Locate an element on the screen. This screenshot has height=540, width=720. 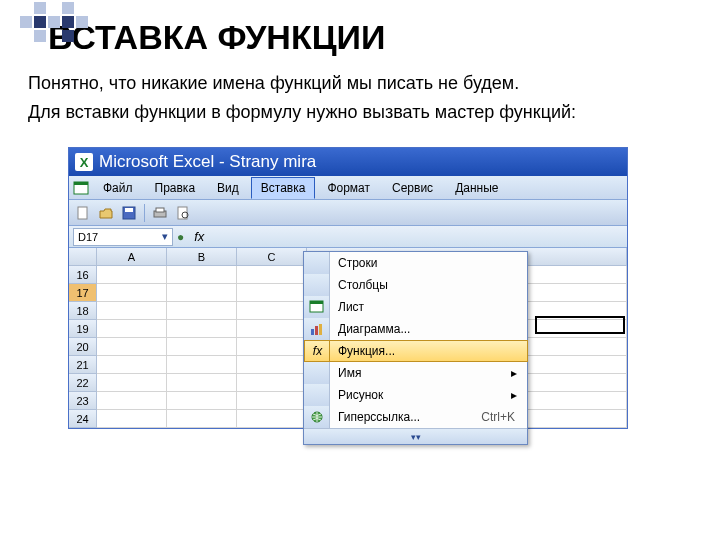
select-all-corner is located at coordinates (83, 257).